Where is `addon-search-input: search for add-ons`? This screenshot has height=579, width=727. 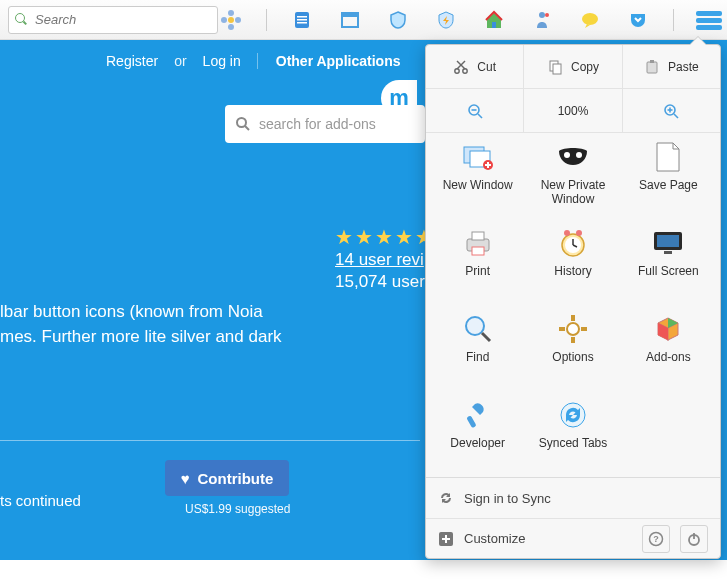
addon-search-input: search for add-ons is located at coordinates (325, 124).